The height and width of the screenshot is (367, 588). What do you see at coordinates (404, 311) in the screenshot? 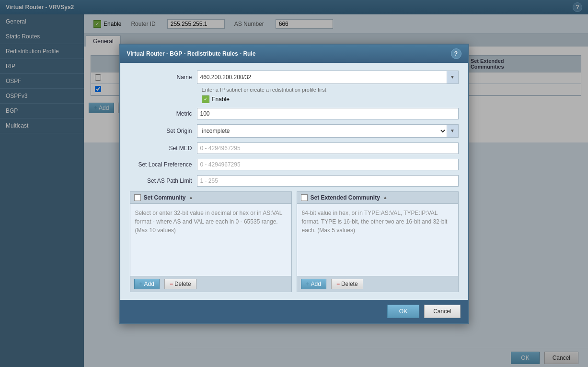
I see `modal-ok-button: OK` at bounding box center [404, 311].